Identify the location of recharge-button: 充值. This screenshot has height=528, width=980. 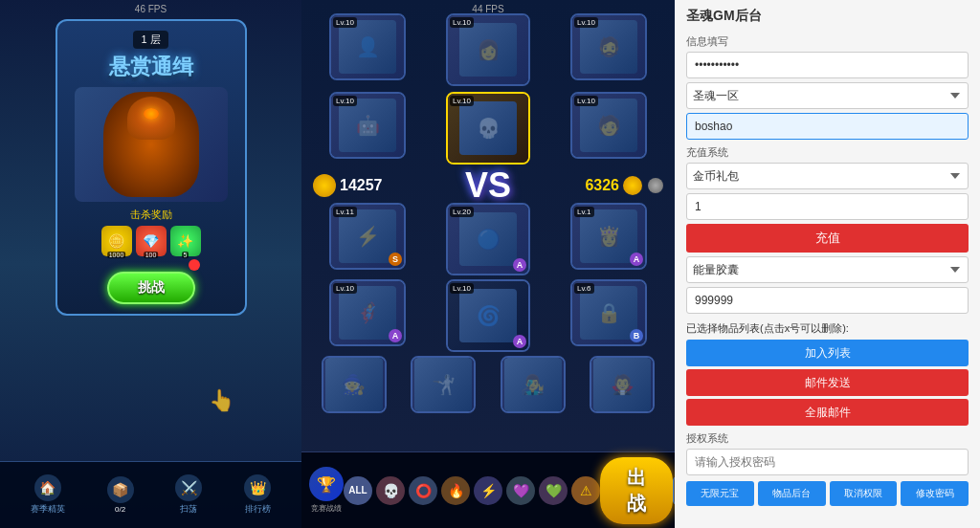
(827, 238).